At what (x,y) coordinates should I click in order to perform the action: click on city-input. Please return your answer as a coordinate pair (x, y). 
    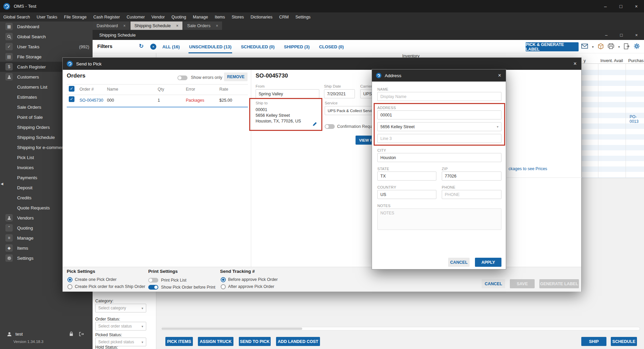
    Looking at the image, I should click on (439, 158).